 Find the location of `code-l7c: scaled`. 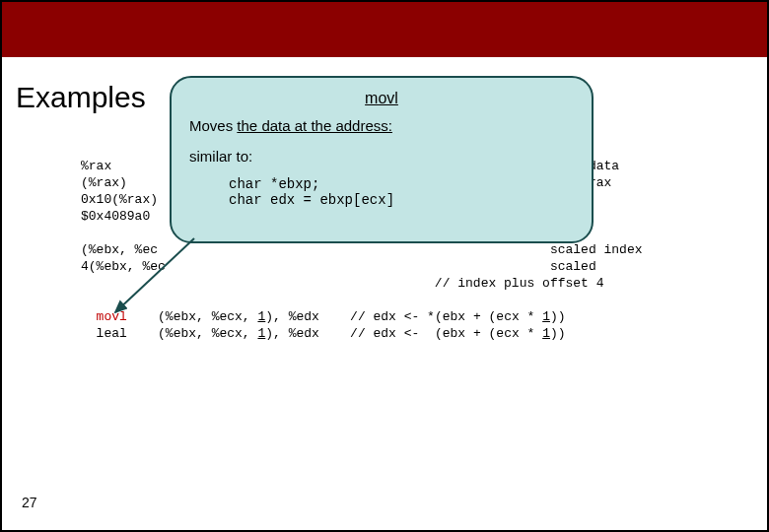

code-l7c: scaled is located at coordinates (574, 266).